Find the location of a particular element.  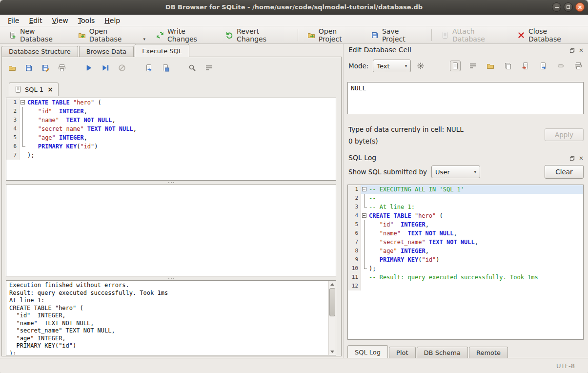

cell-settings-button is located at coordinates (421, 66).